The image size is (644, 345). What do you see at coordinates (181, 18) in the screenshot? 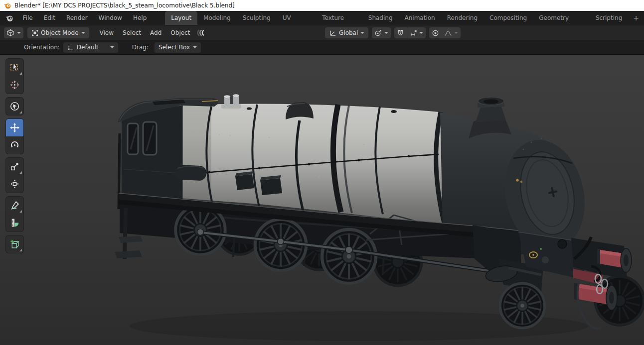
I see `tab-layout: Layout` at bounding box center [181, 18].